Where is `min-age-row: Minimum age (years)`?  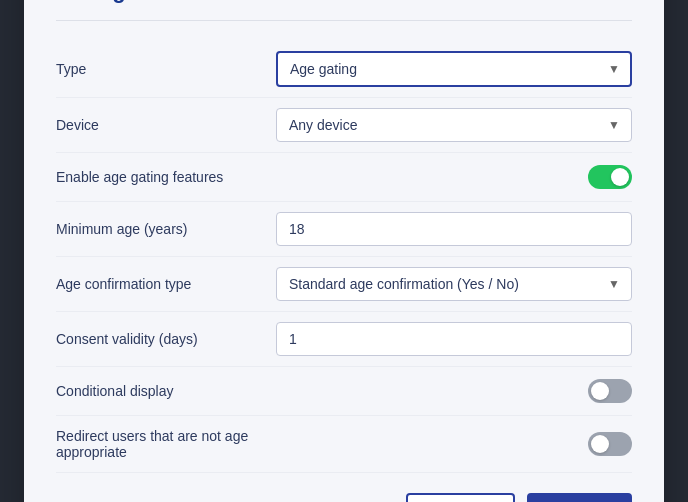 min-age-row: Minimum age (years) is located at coordinates (344, 230).